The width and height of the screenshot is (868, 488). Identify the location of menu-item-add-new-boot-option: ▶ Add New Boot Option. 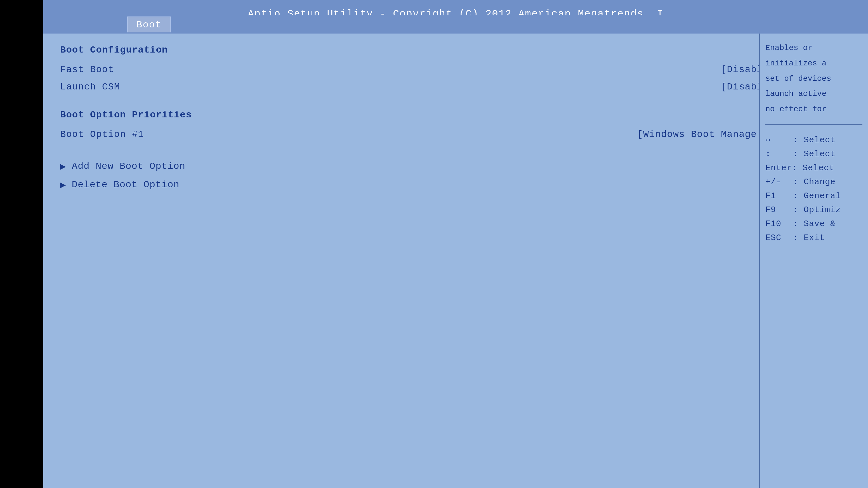
(421, 166).